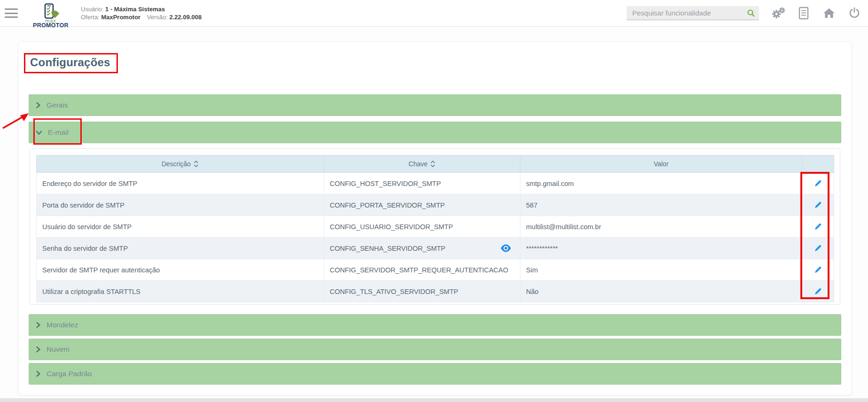  What do you see at coordinates (422, 205) in the screenshot?
I see `cell-chave: CONFIG_PORTA_SERVIDOR_SMTP` at bounding box center [422, 205].